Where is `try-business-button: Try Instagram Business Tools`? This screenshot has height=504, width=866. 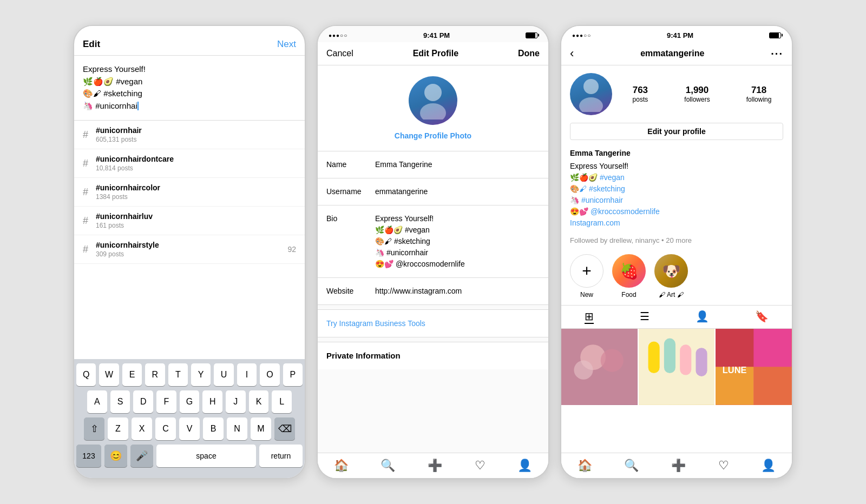
try-business-button: Try Instagram Business Tools is located at coordinates (376, 323).